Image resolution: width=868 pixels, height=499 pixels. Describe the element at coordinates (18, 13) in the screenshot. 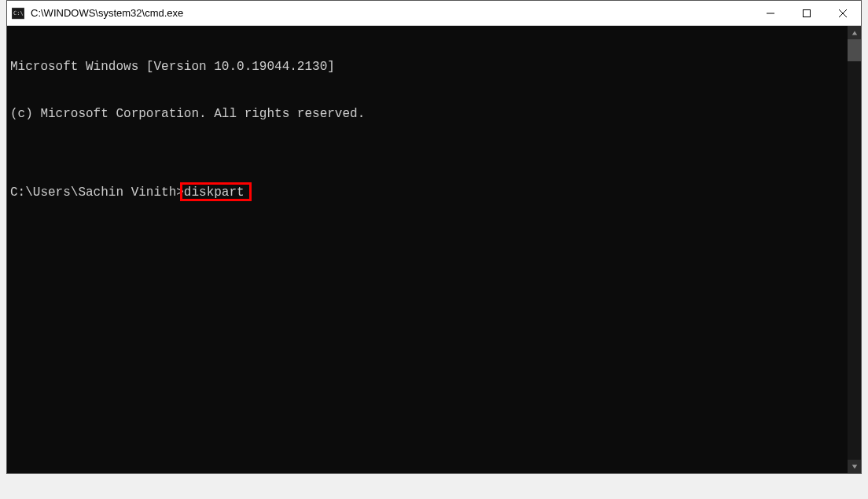

I see `cmd-icon: C:\` at that location.